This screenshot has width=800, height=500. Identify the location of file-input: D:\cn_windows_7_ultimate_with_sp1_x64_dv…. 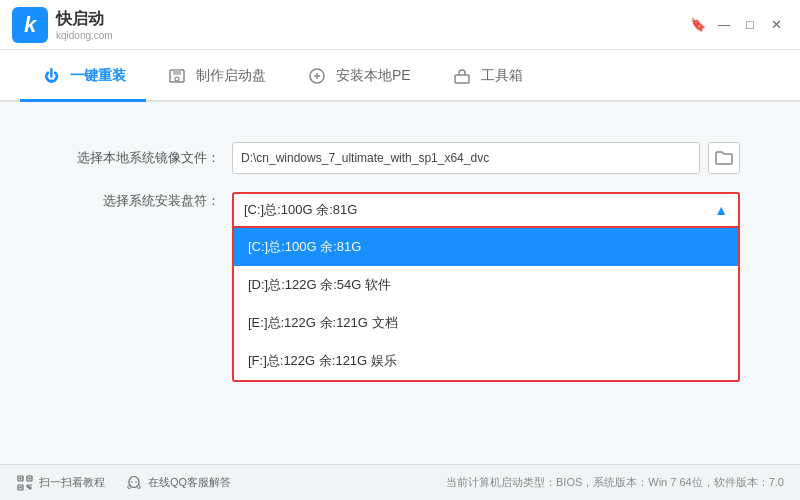
(466, 158).